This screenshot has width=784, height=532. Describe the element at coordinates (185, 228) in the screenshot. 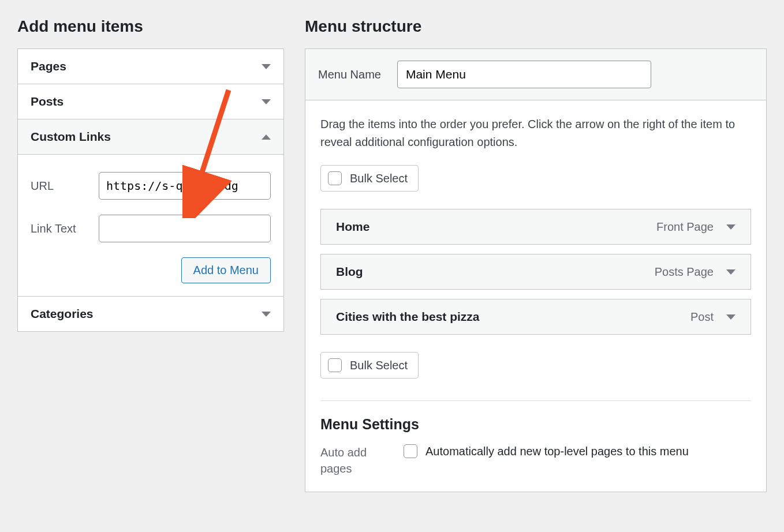

I see `link-text-input` at that location.